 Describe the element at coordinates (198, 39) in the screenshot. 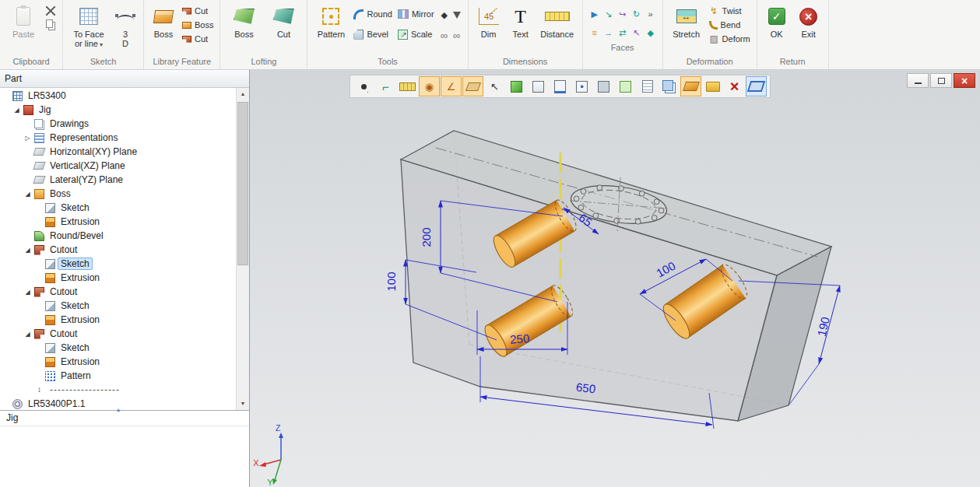

I see `library-cut-bottom-button: Cut` at that location.